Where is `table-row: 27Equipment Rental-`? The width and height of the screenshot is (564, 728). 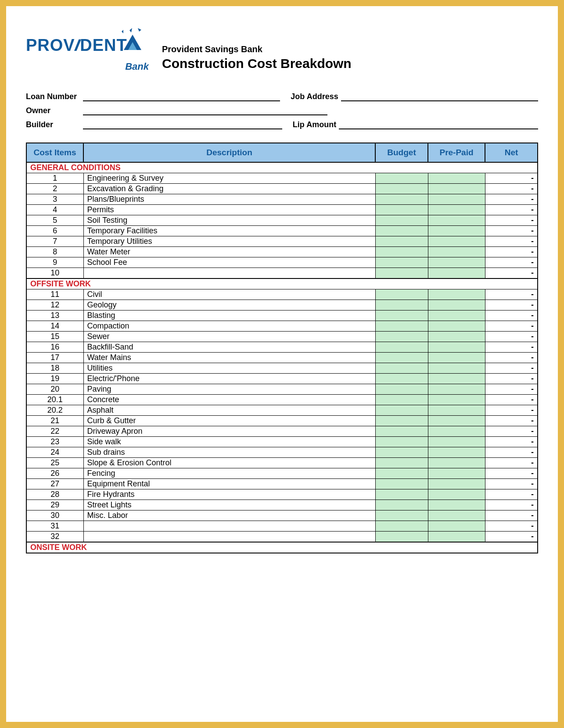 table-row: 27Equipment Rental- is located at coordinates (282, 484).